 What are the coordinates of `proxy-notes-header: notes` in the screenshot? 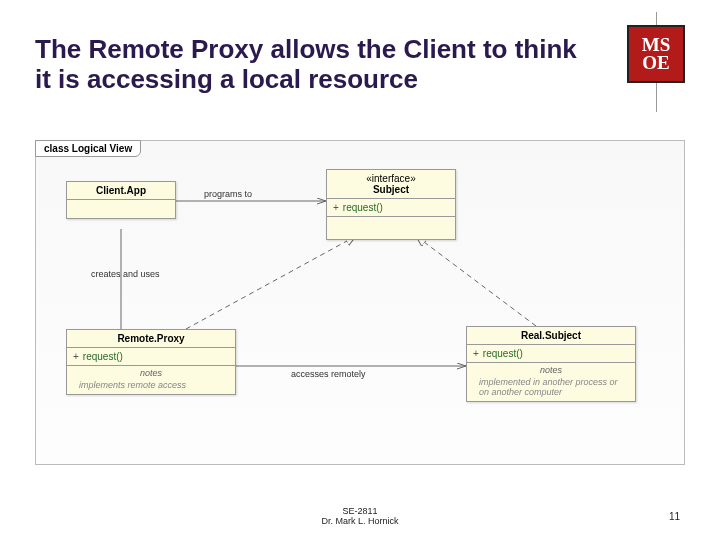 It's located at (151, 373).